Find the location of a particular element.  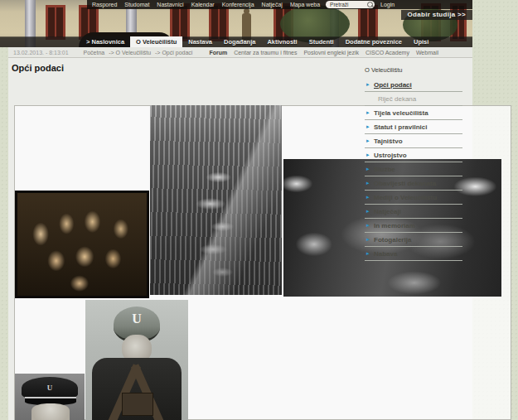

sidebar-item: ▸Tijela veleučilišta is located at coordinates (414, 113).